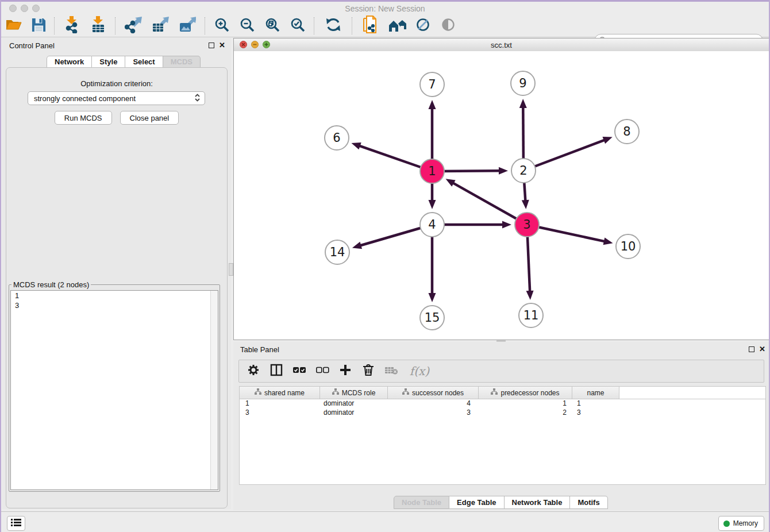  Describe the element at coordinates (423, 26) in the screenshot. I see `toggle-style-button` at that location.